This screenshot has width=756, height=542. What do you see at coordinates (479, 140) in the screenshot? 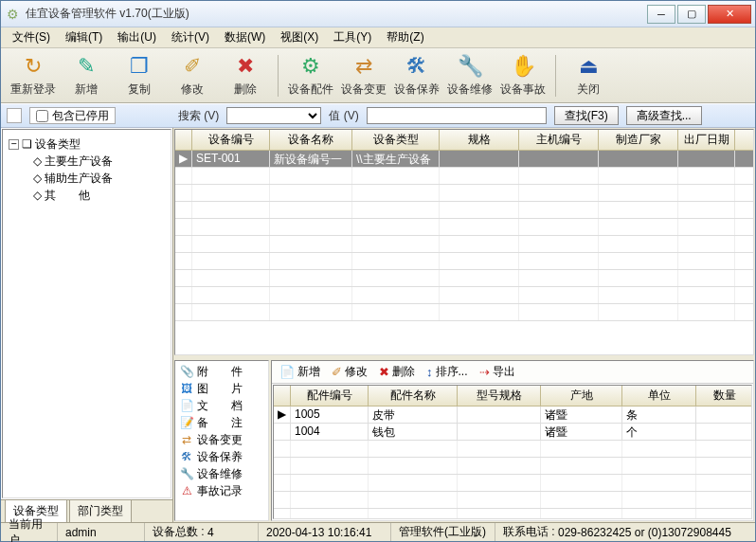
I see `col-header-3: 规格` at bounding box center [479, 140].